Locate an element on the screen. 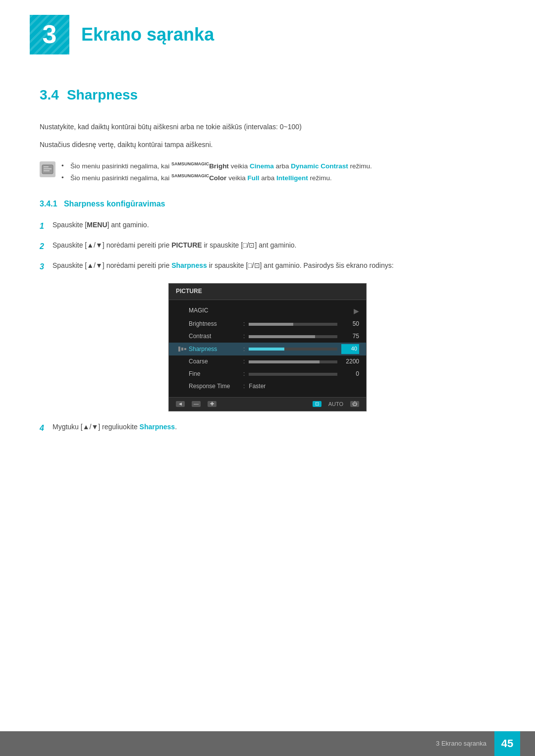 The height and width of the screenshot is (756, 535). page-footer: 3 Ekrano sąranka 45 is located at coordinates (268, 744).